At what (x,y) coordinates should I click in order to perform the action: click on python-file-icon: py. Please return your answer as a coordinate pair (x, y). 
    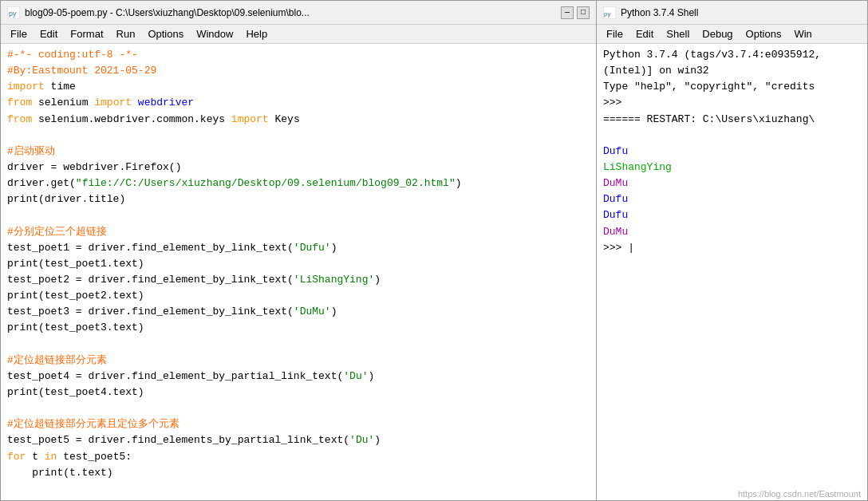
    Looking at the image, I should click on (14, 13).